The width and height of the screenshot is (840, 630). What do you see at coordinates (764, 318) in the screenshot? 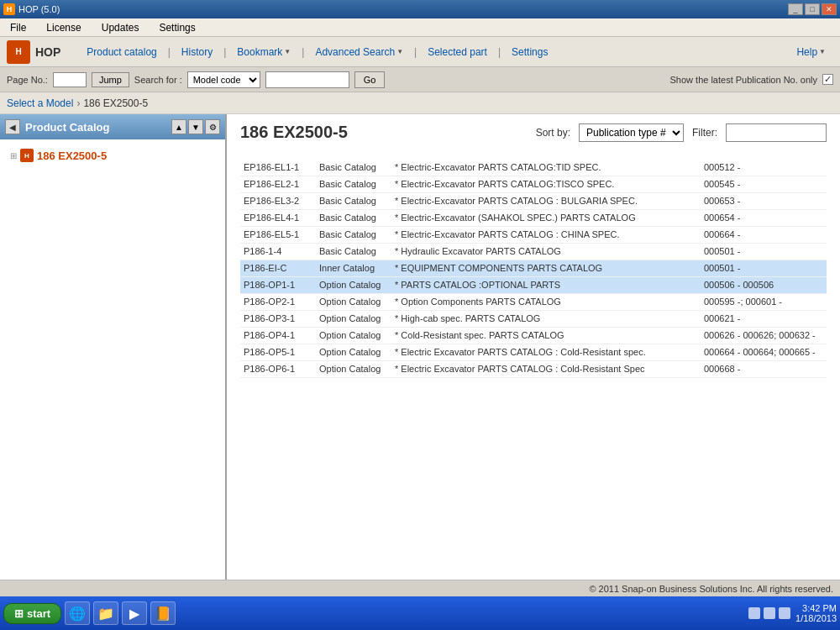
I see `row-num: 000621 -` at bounding box center [764, 318].